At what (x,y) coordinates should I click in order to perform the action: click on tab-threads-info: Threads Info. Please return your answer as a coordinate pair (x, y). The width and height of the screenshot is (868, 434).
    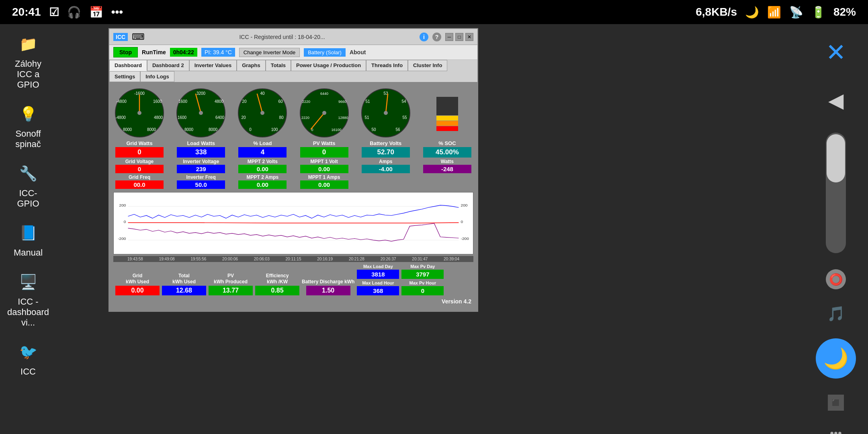
    Looking at the image, I should click on (387, 66).